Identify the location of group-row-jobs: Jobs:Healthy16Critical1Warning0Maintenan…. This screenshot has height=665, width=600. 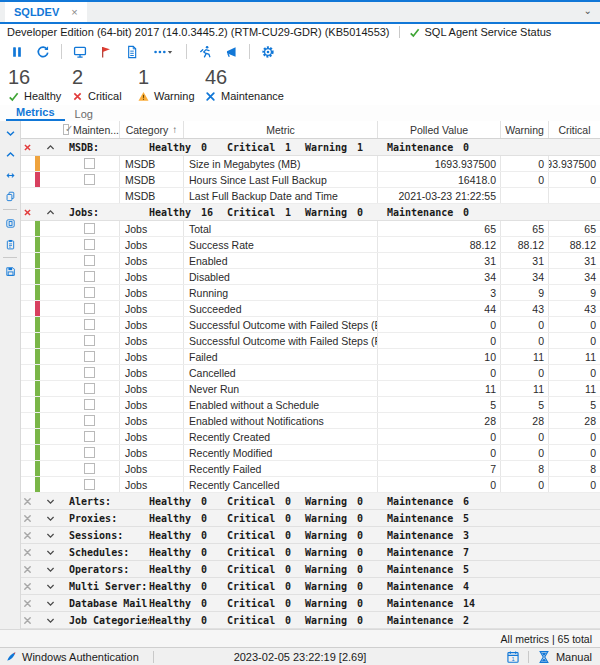
(310, 212).